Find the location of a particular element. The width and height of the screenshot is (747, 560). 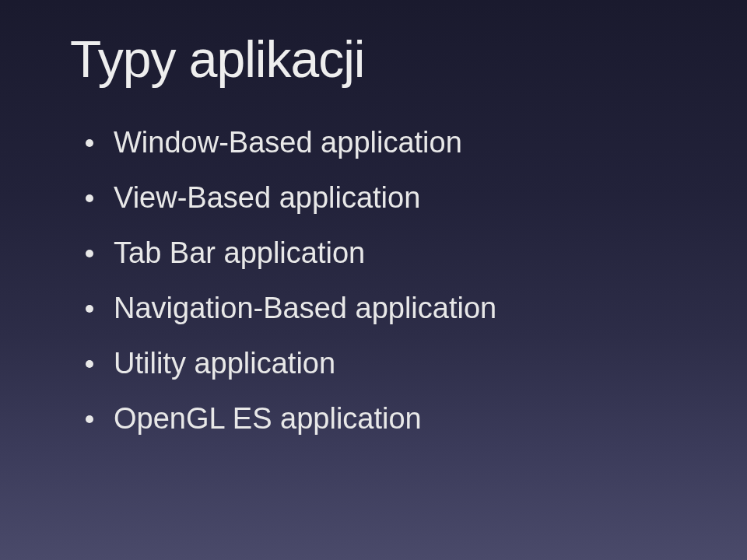

bullet-text: Navigation-Based application is located at coordinates (305, 308).